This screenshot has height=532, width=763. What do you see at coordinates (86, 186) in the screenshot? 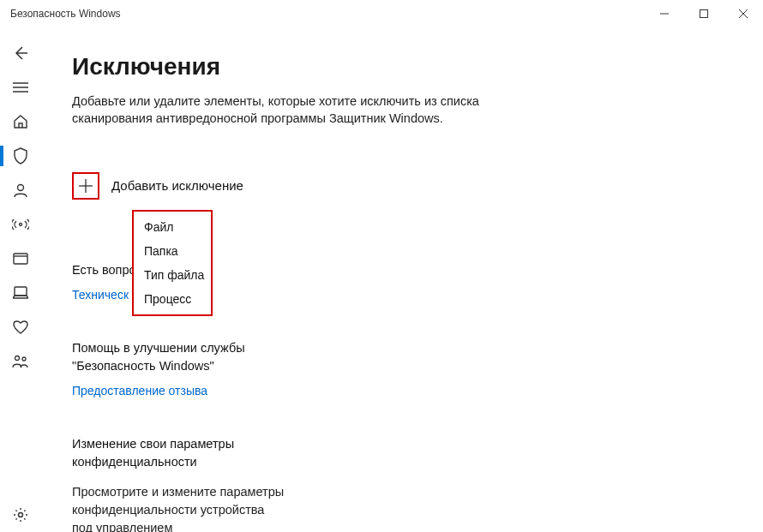
I see `plus-icon` at bounding box center [86, 186].